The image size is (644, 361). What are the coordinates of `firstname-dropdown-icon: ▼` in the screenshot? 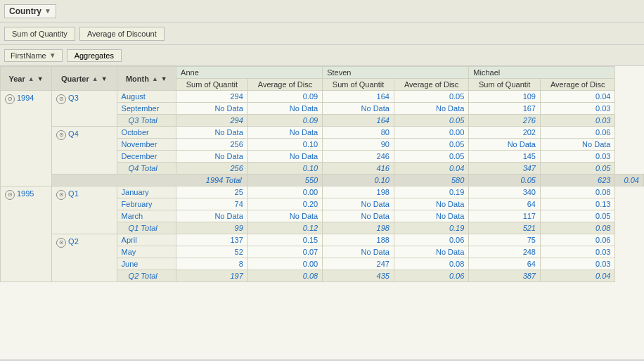 It's located at (53, 55).